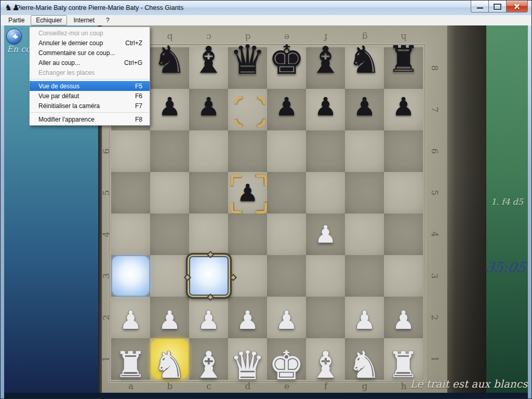 Image resolution: width=532 pixels, height=399 pixels. What do you see at coordinates (106, 276) in the screenshot?
I see `rank-label-left-3: 3` at bounding box center [106, 276].